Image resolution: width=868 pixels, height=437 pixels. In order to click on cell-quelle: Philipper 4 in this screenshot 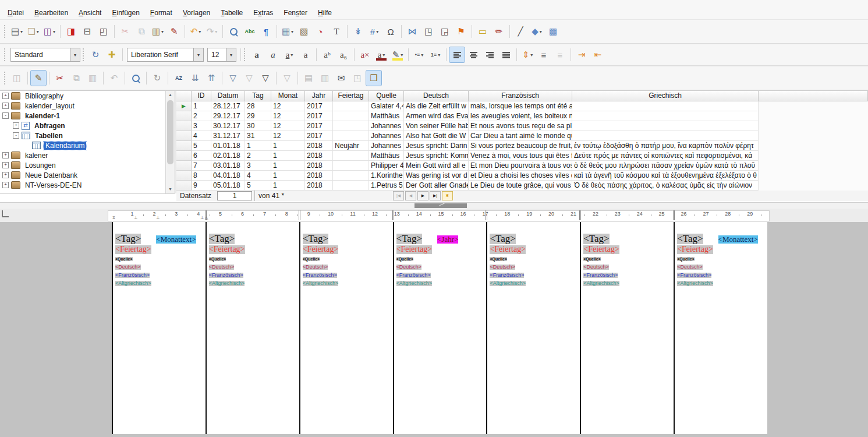, I will do `click(387, 165)`.